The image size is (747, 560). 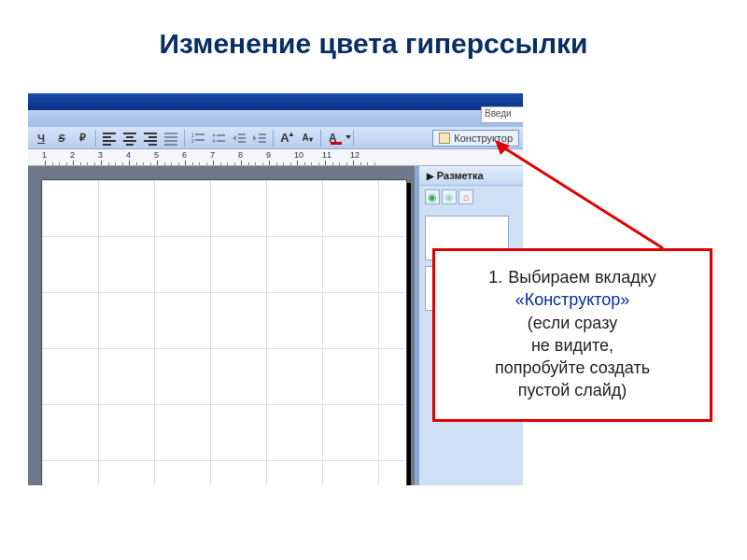 I want to click on callout-line2: «Конструктор», so click(x=572, y=300).